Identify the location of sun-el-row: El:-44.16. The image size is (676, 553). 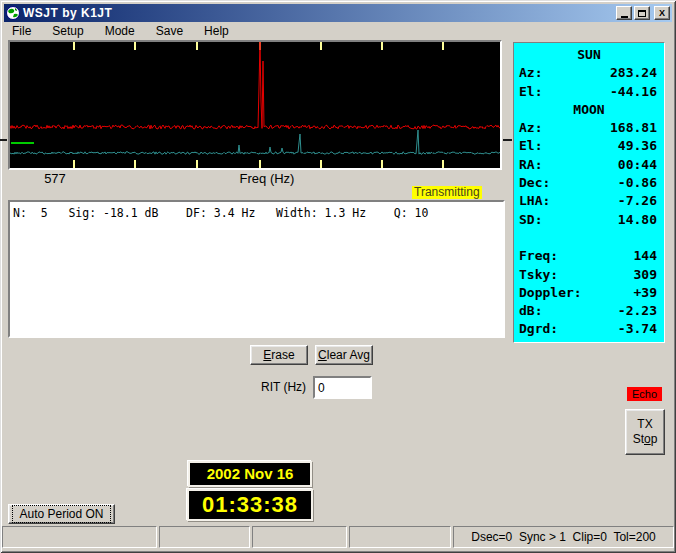
(589, 92).